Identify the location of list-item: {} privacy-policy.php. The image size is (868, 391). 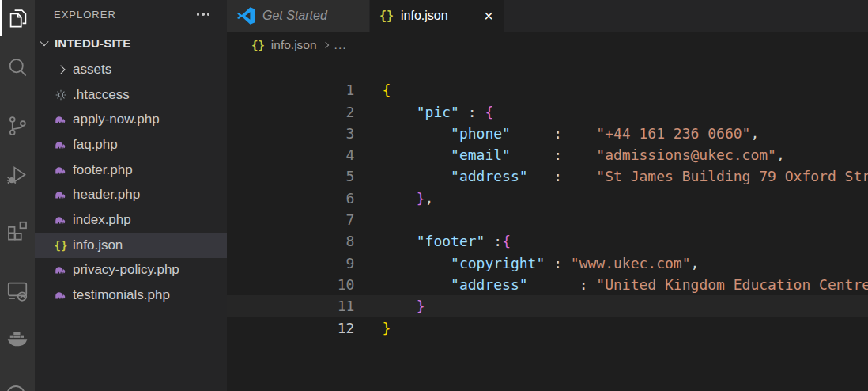
(131, 271).